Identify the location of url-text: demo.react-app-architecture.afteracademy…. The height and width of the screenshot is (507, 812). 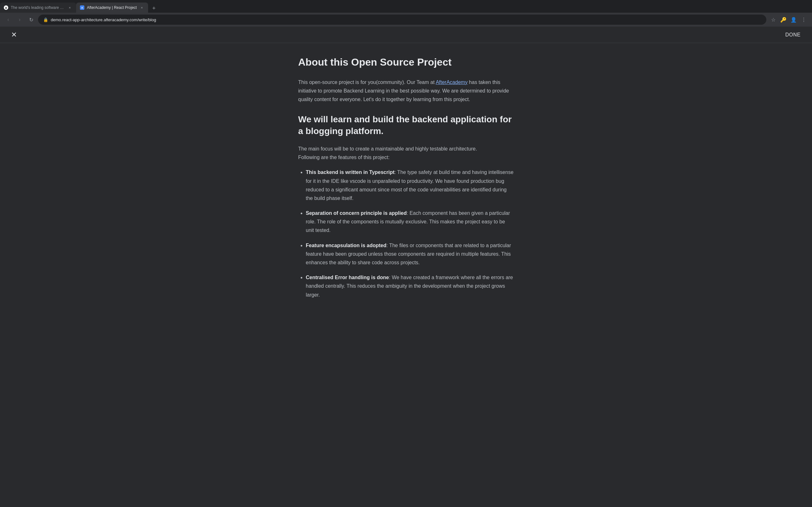
(406, 20).